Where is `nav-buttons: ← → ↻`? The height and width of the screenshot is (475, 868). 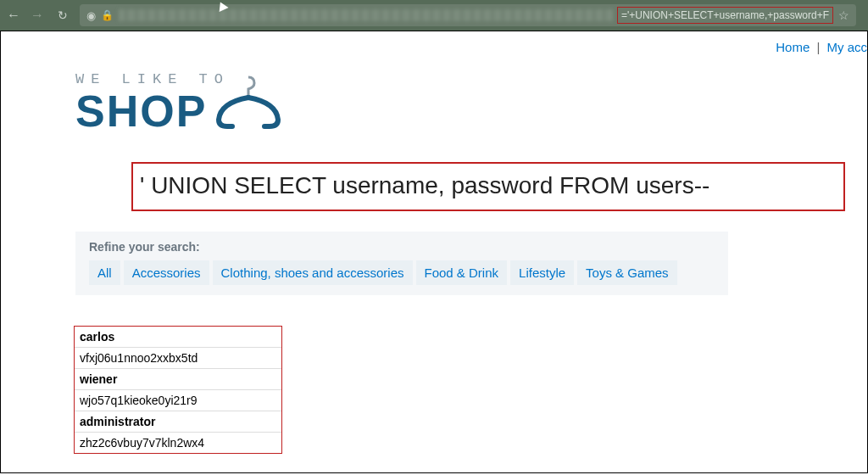 nav-buttons: ← → ↻ is located at coordinates (37, 15).